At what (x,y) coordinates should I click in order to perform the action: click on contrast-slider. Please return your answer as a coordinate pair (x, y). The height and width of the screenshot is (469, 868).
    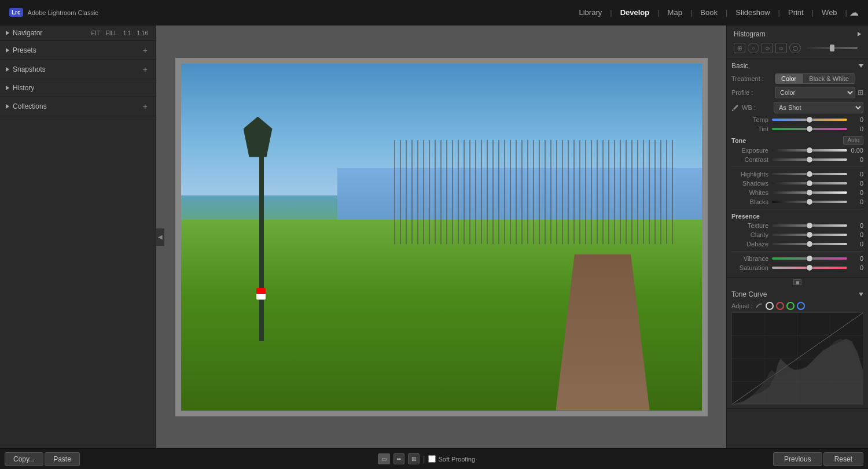
    Looking at the image, I should click on (810, 160).